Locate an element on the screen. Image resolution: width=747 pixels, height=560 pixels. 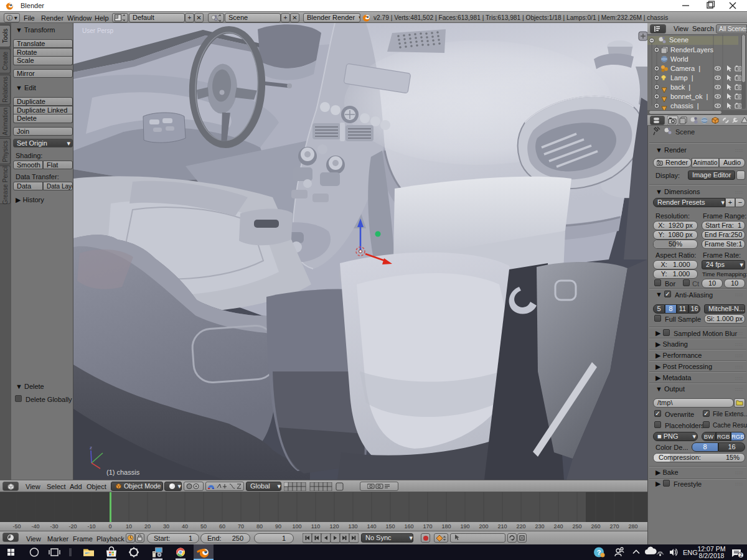
svg-text: z is located at coordinates (91, 448).